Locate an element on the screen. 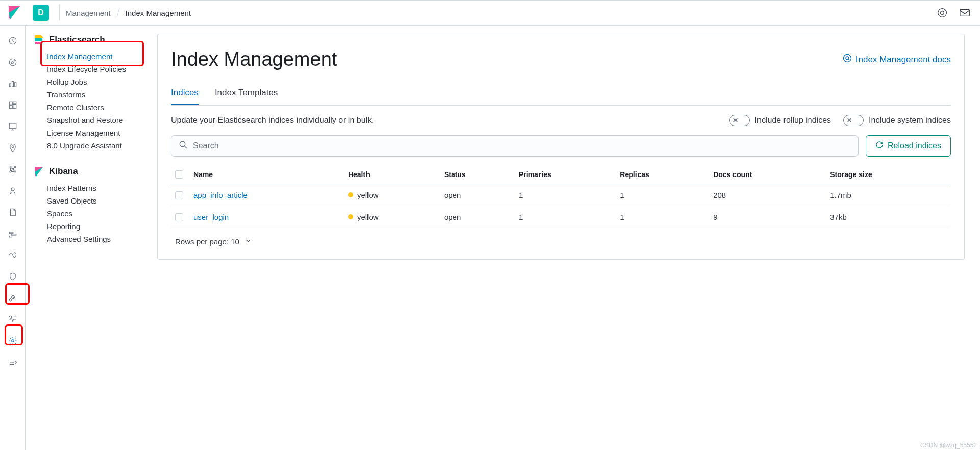 This screenshot has width=980, height=450. rail-apm-icon is located at coordinates (13, 234).